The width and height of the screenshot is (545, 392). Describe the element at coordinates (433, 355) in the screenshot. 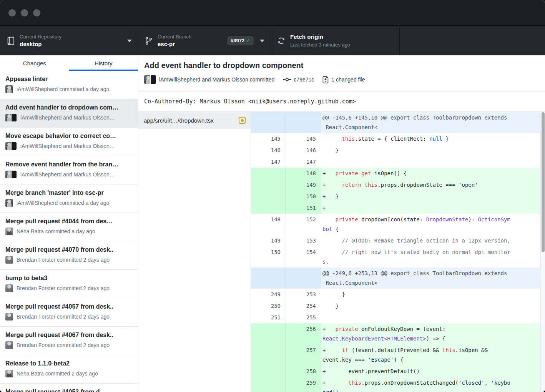

I see `diff-line-code: + if (!event.defaultPrevented && this.is…` at that location.